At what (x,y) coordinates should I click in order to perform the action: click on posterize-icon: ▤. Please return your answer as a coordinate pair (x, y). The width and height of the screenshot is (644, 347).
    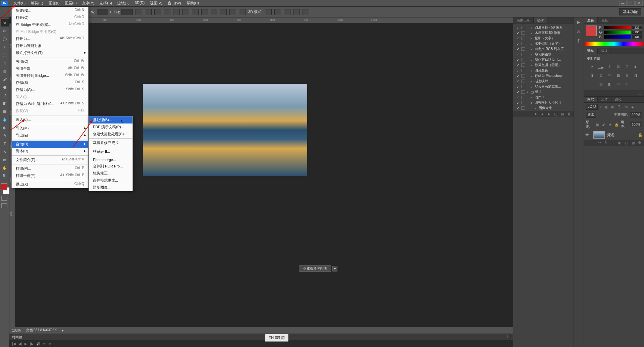
    Looking at the image, I should click on (601, 84).